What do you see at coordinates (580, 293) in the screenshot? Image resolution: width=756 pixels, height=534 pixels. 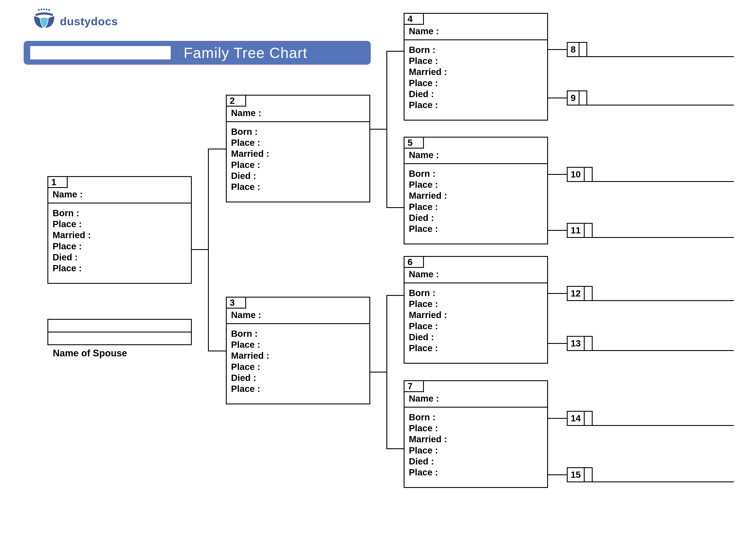 I see `person-slot-12: 12` at bounding box center [580, 293].